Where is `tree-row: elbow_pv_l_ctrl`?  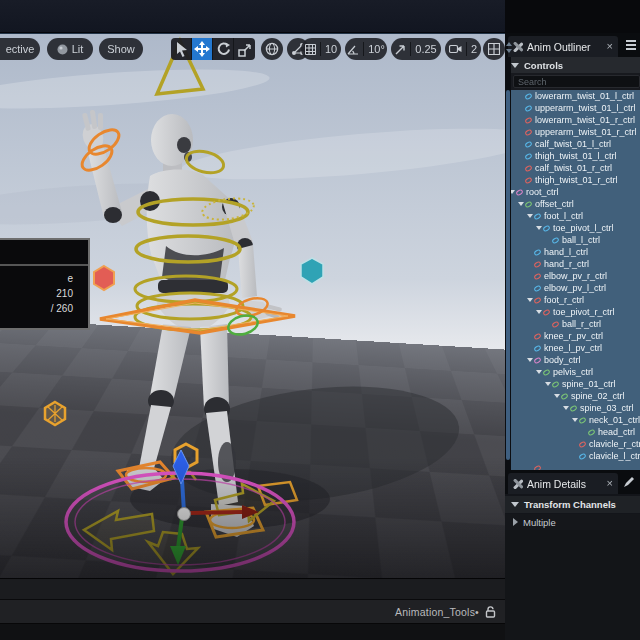 tree-row: elbow_pv_l_ctrl is located at coordinates (572, 288).